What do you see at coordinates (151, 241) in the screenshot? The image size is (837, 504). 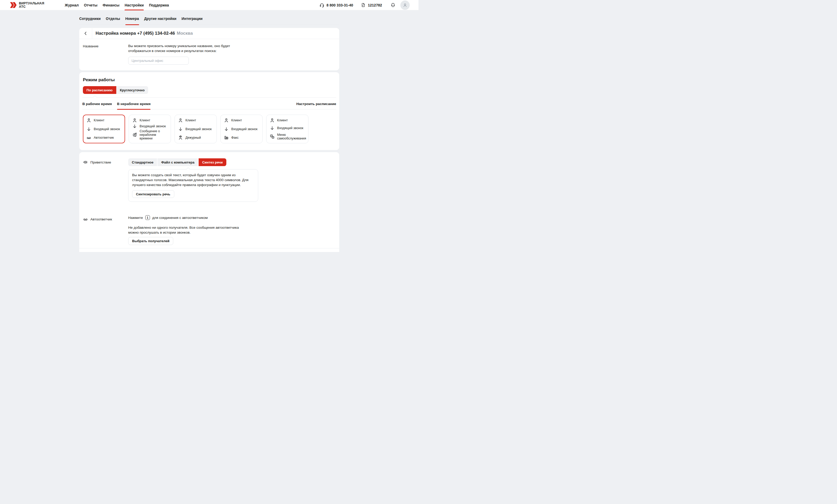 I see `choose-recipients-button: Выбрать получателей` at bounding box center [151, 241].